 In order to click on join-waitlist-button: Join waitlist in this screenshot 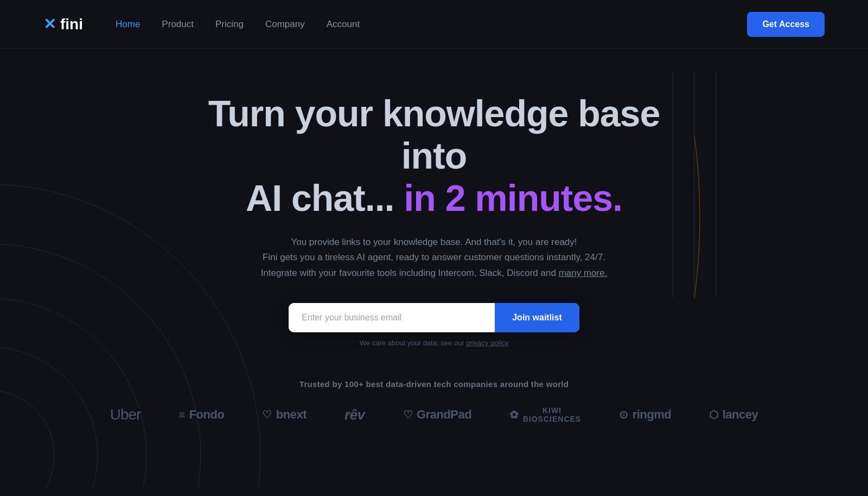, I will do `click(537, 318)`.